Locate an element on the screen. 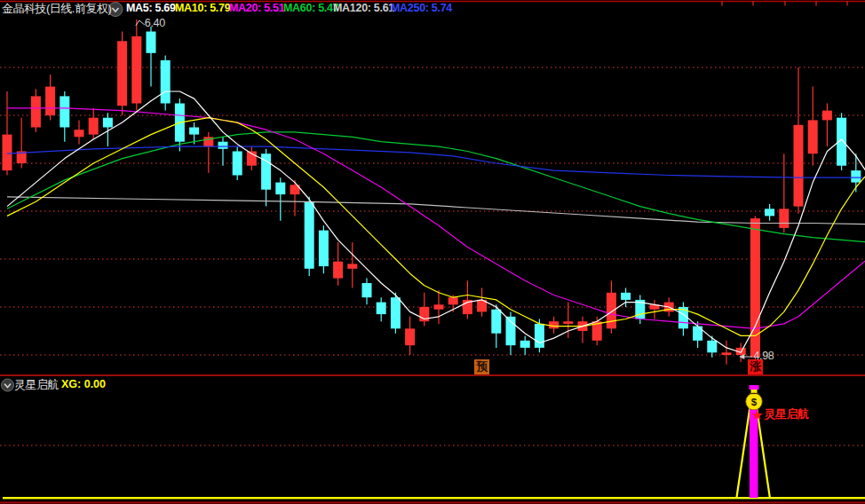 Image resolution: width=865 pixels, height=504 pixels. stock-title: 金晶科技(日线.前复权) is located at coordinates (57, 9).